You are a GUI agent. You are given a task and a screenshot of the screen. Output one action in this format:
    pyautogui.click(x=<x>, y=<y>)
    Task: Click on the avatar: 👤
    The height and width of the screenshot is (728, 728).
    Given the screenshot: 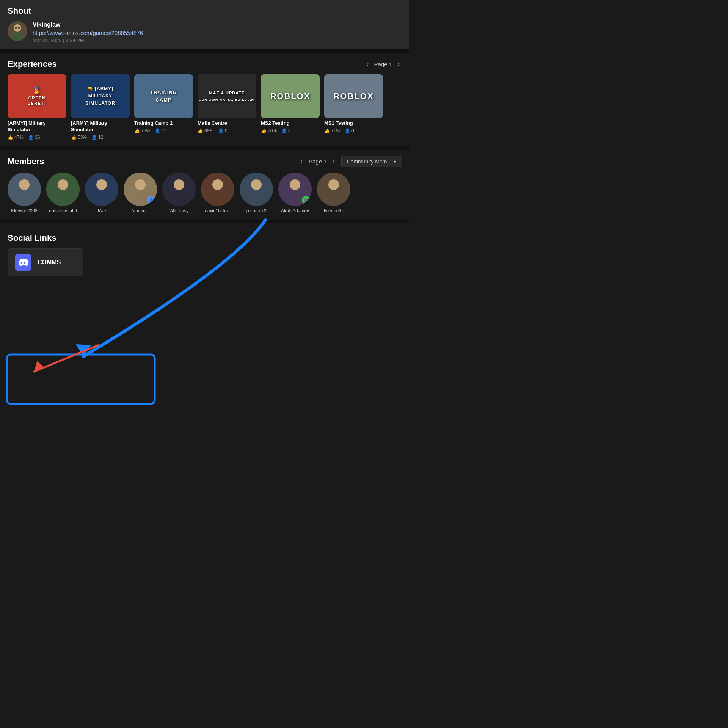 What is the action you would take?
    pyautogui.click(x=140, y=189)
    